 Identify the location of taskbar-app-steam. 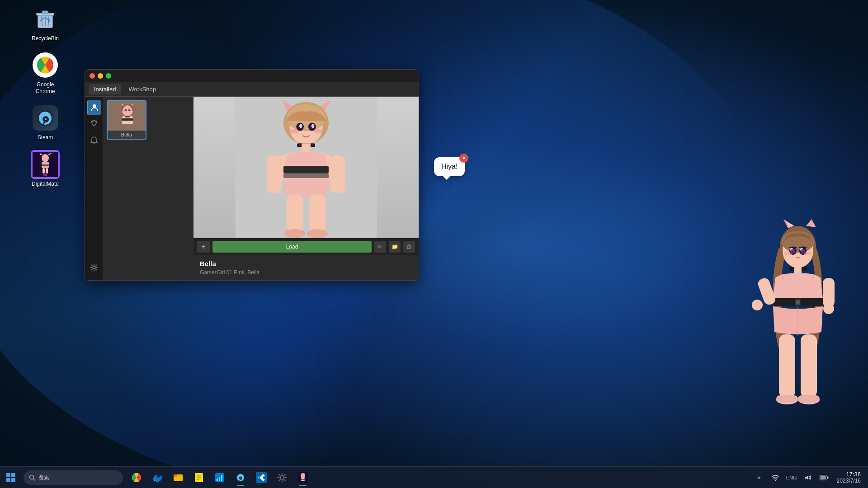
(241, 478).